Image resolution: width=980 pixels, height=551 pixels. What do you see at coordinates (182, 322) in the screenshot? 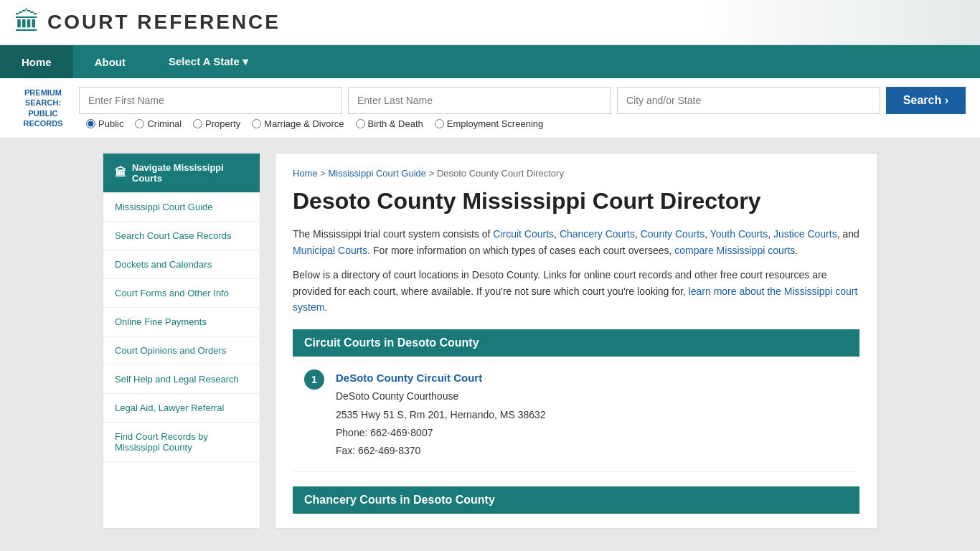
I see `sidebar-item-fine-payments: Online Fine Payments` at bounding box center [182, 322].